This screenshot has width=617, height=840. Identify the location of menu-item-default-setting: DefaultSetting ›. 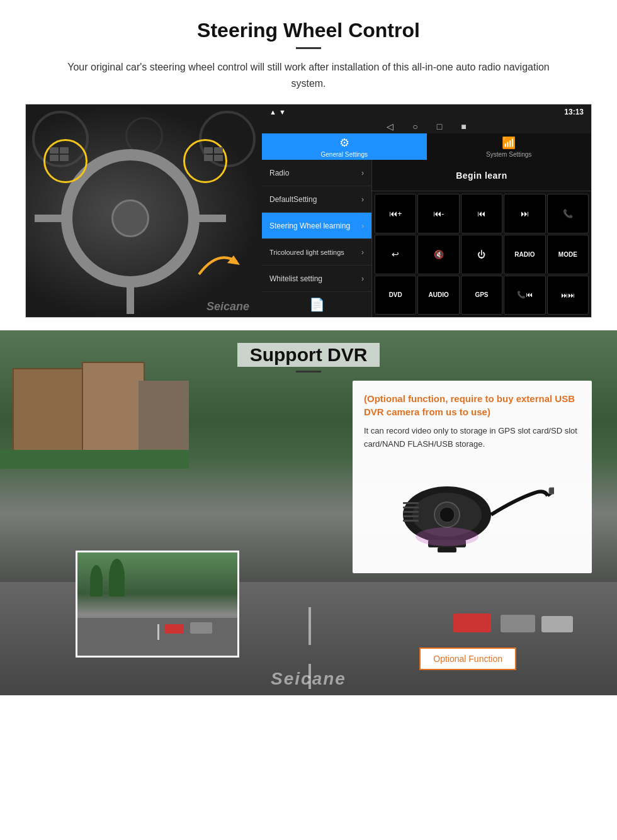
(317, 199).